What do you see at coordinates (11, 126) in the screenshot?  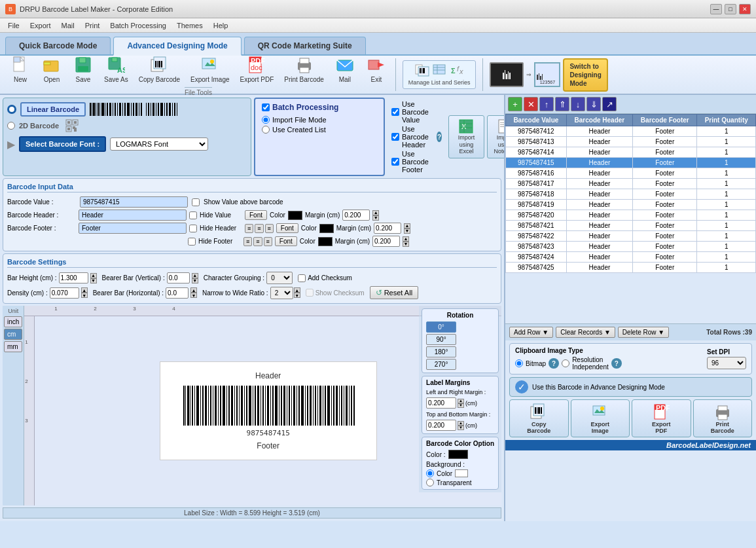 I see `2d-barcode-radio` at bounding box center [11, 126].